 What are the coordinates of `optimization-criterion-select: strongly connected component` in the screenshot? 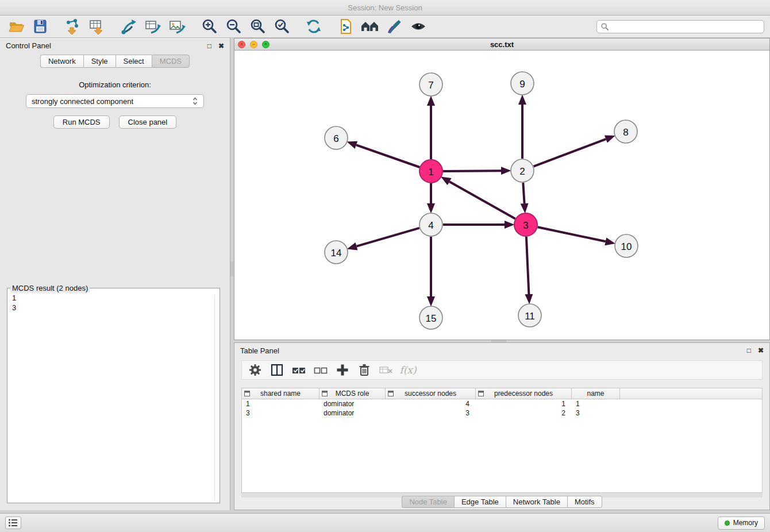 It's located at (115, 101).